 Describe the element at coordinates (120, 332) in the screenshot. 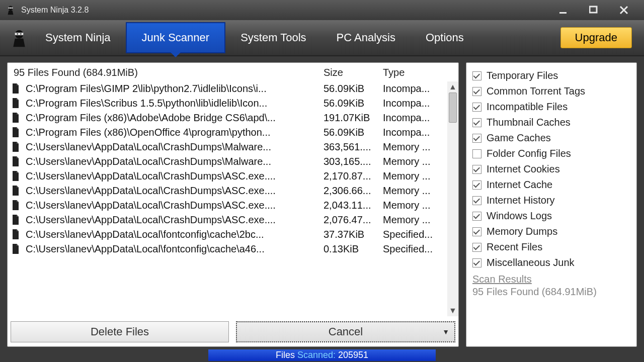

I see `delete-files-button: Delete Files` at that location.